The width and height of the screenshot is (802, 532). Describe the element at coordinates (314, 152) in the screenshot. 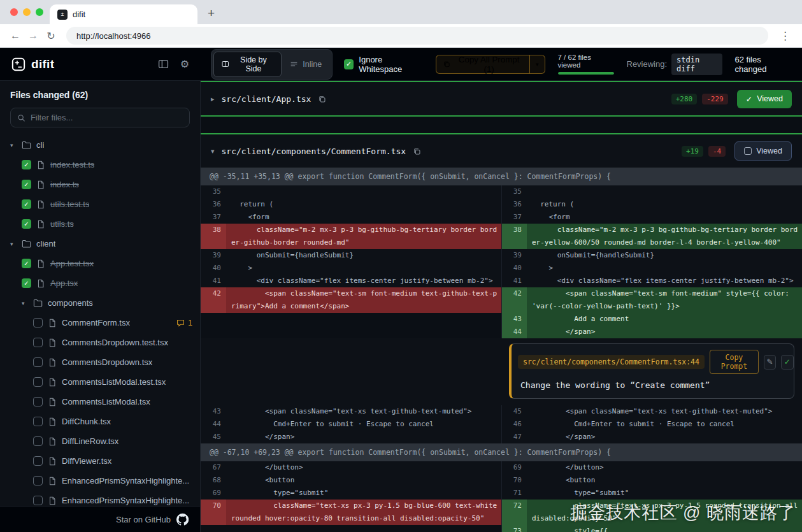

I see `file-path: src/client/components/CommentForm.tsx` at that location.